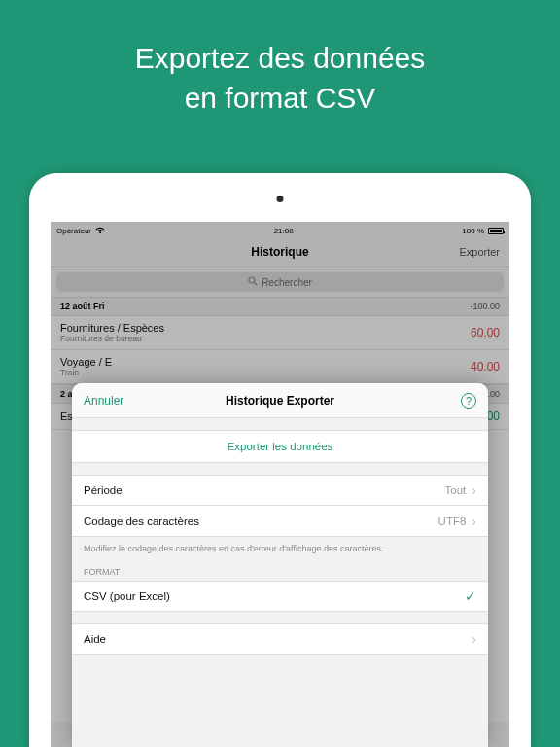 The height and width of the screenshot is (747, 560). Describe the element at coordinates (469, 401) in the screenshot. I see `help-icon: ?` at that location.